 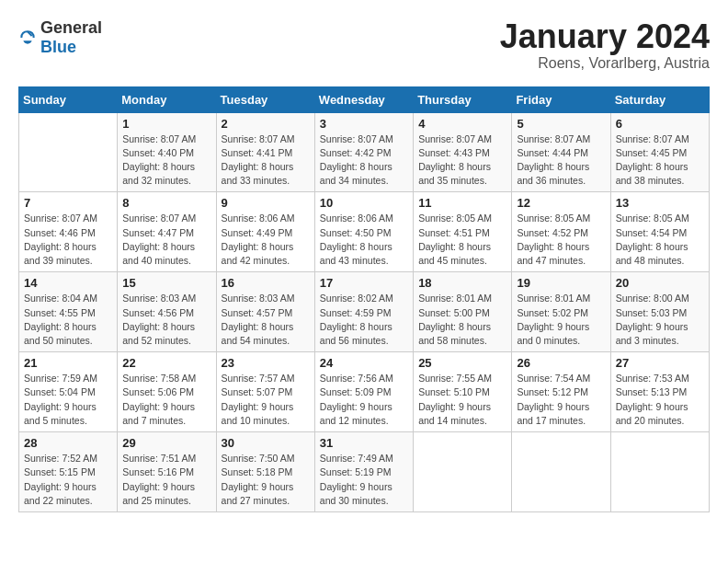 I want to click on day-info: Sunrise: 7:55 AM Sunset: 5:10 PM Dayligh…, so click(x=462, y=399).